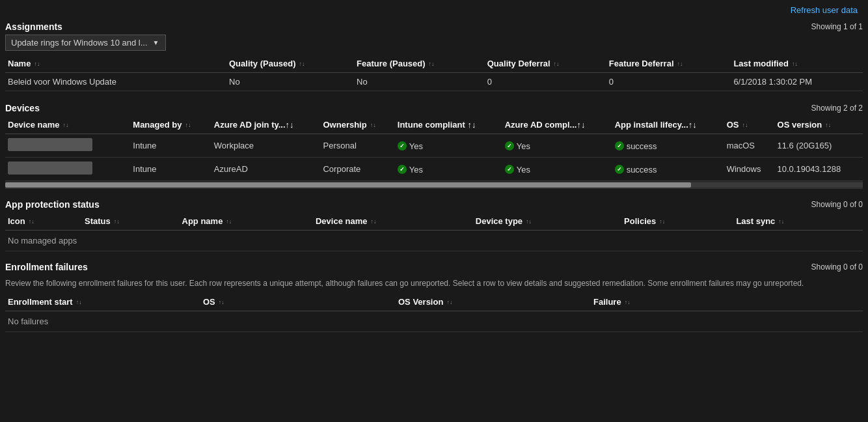 This screenshot has height=422, width=868. What do you see at coordinates (434, 232) in the screenshot?
I see `app-protection-table: Icon↑↓ Status↑↓ App name↑↓ Device name↑↓…` at bounding box center [434, 232].